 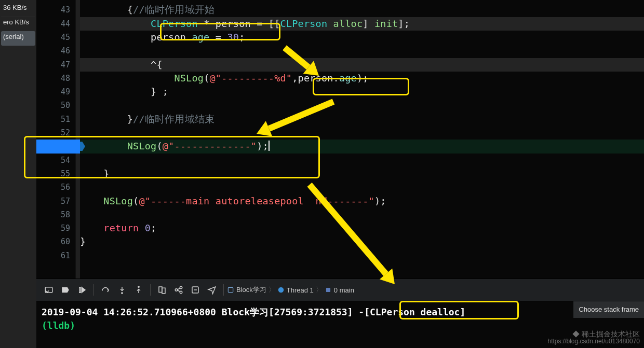 I want to click on line-number: 59, so click(x=57, y=228).